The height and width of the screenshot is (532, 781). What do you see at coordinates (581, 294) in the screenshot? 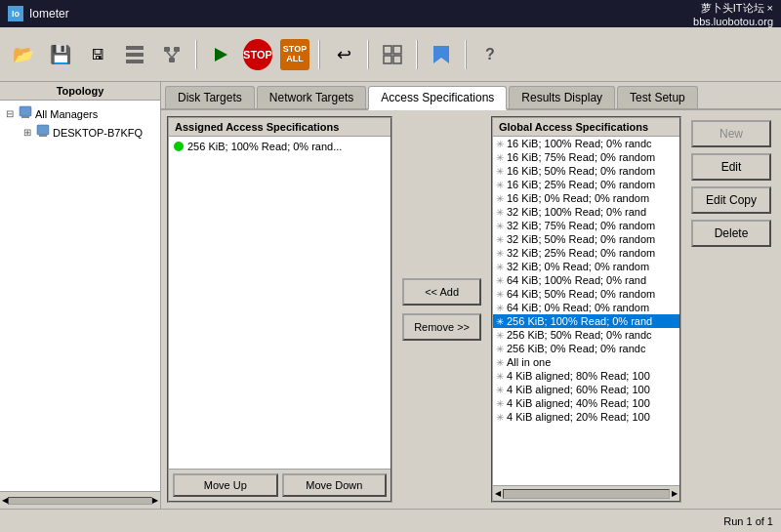
I see `global-item-text: 64 KiB; 50% Read; 0% random` at bounding box center [581, 294].